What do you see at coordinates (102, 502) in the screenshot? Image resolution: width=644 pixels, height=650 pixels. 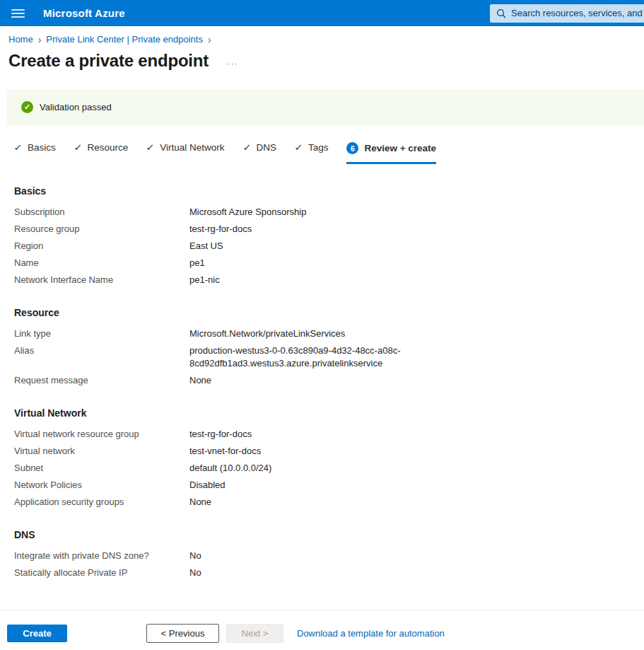 I see `row-label: Application security groups` at bounding box center [102, 502].